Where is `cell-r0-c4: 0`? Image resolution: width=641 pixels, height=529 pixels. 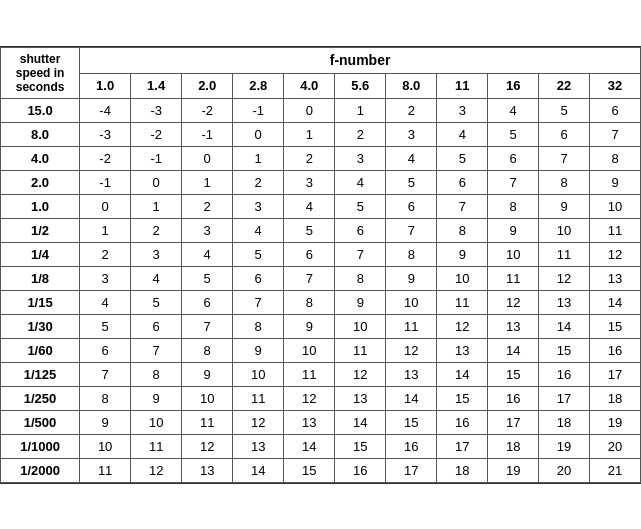 cell-r0-c4: 0 is located at coordinates (310, 110).